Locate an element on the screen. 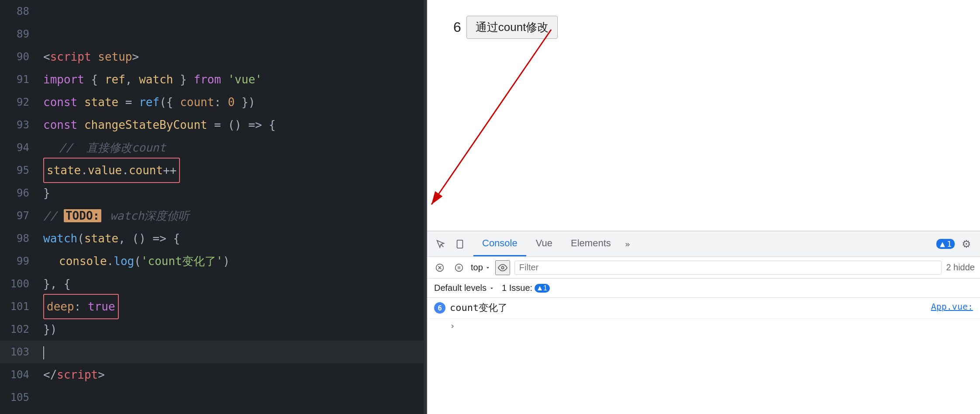  line-number: 103 is located at coordinates (18, 352).